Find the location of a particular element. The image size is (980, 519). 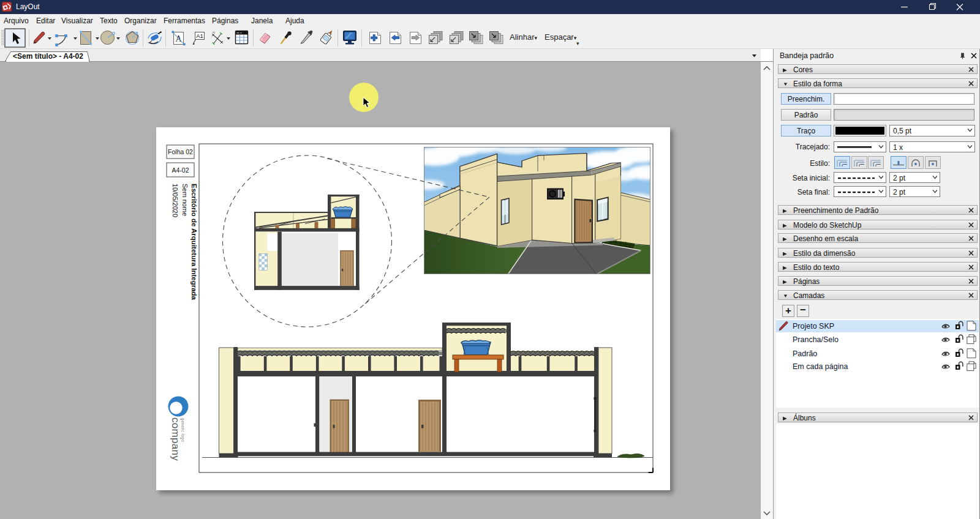

svg-text: generic logo is located at coordinates (183, 430).